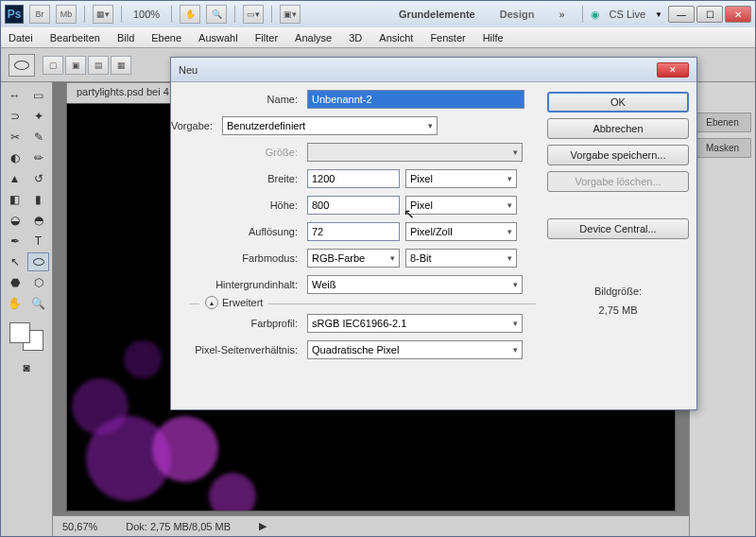 Image resolution: width=756 pixels, height=537 pixels. What do you see at coordinates (437, 14) in the screenshot?
I see `workspace-tab-grundelemente: Grundelemente` at bounding box center [437, 14].